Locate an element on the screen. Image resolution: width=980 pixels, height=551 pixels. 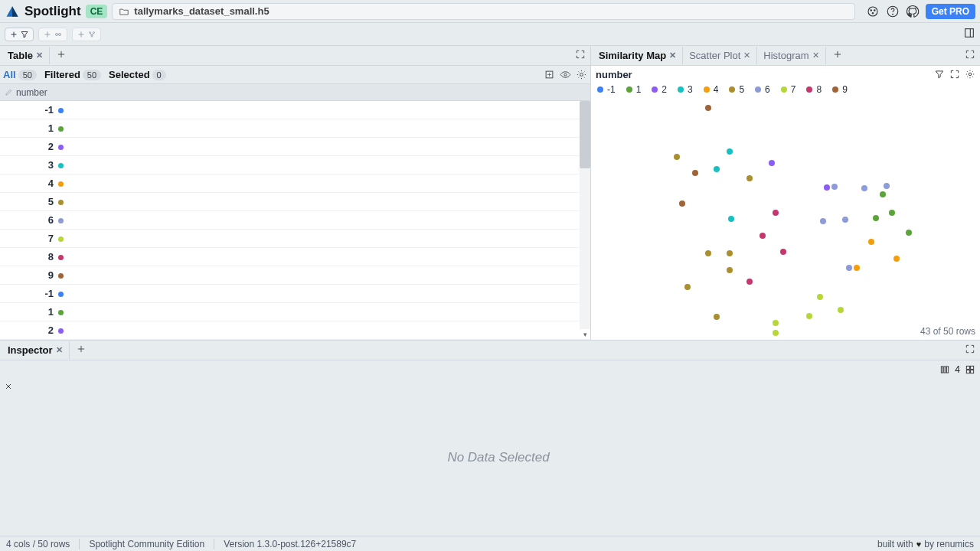
close-icon is located at coordinates (8, 386).